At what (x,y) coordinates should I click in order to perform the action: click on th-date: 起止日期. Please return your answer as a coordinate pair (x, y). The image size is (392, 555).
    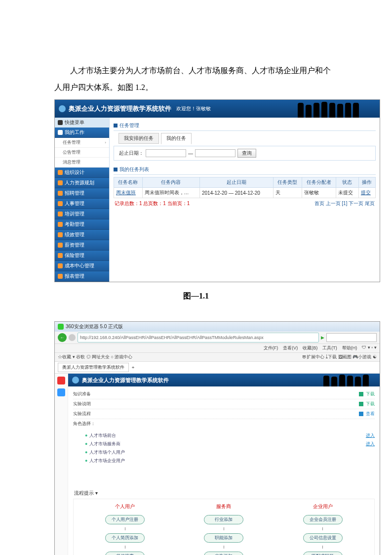
    Looking at the image, I should click on (236, 183).